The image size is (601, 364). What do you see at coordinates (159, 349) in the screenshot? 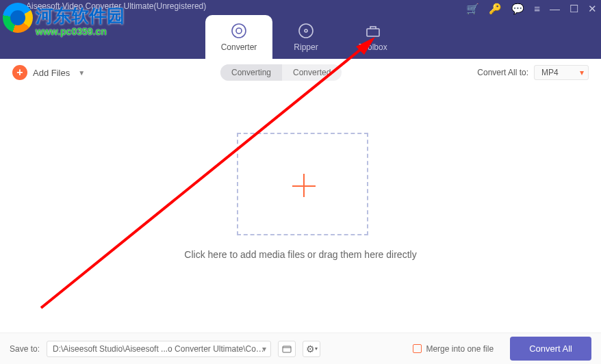
I see `save-path-select: D:\Aiseesoft Studio\Aiseesoft ...o Conve…` at bounding box center [159, 349].